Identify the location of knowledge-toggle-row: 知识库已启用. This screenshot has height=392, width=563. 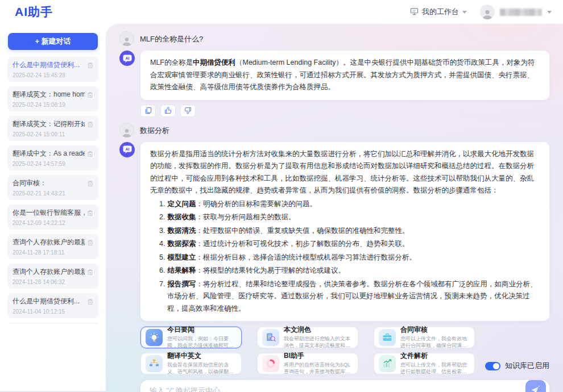
(518, 368).